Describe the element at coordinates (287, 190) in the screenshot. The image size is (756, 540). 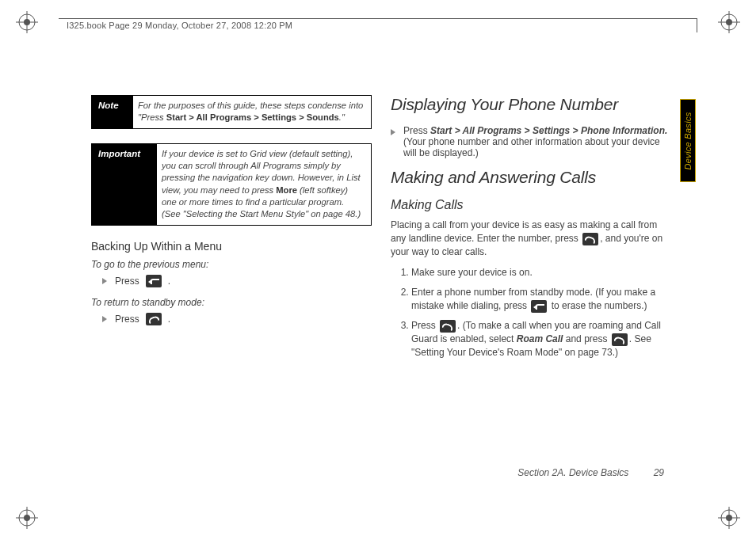
I see `important-body-bold: More` at that location.